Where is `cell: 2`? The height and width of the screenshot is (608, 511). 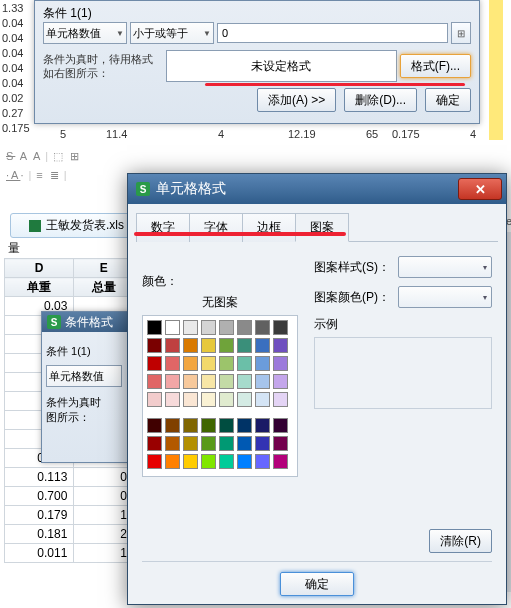
cell: 2 is located at coordinates (104, 534).